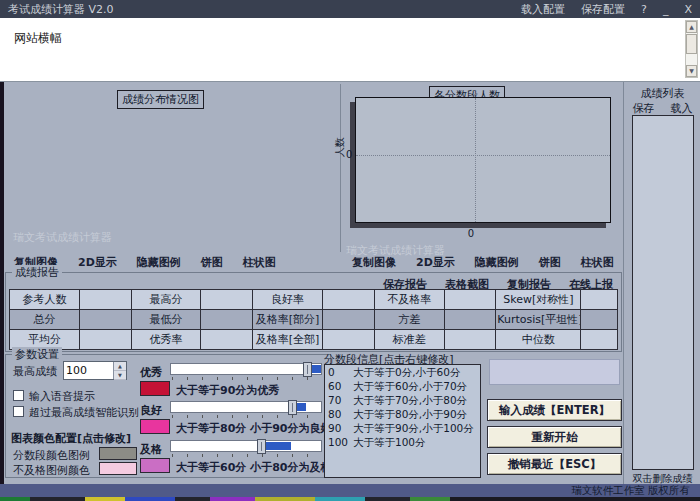 Image resolution: width=700 pixels, height=501 pixels. What do you see at coordinates (314, 320) in the screenshot?
I see `table-row: 总分 最低分 及格率[部分] 方差 Kurtosis[平坦性]` at bounding box center [314, 320].